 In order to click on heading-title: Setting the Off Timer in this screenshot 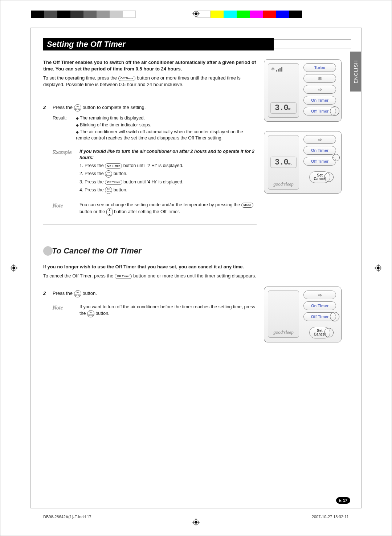, I will do `click(158, 44)`.